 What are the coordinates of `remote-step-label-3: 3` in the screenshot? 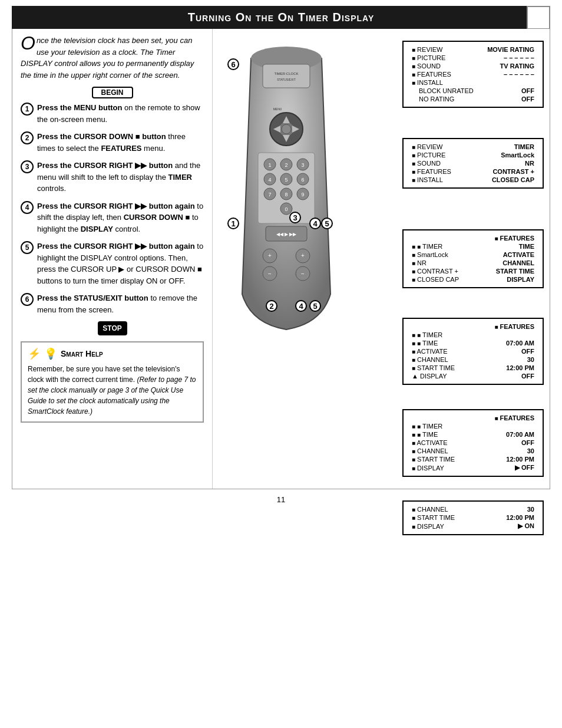 It's located at (295, 218).